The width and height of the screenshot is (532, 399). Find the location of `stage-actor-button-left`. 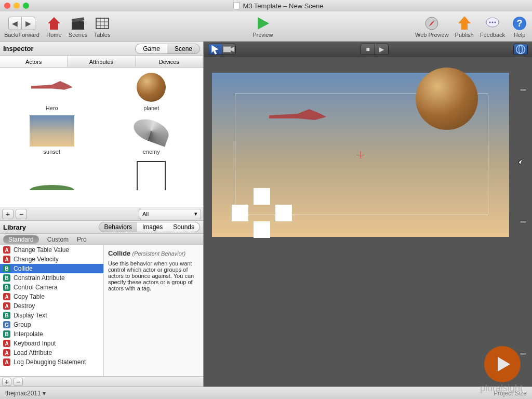

stage-actor-button-left is located at coordinates (240, 213).